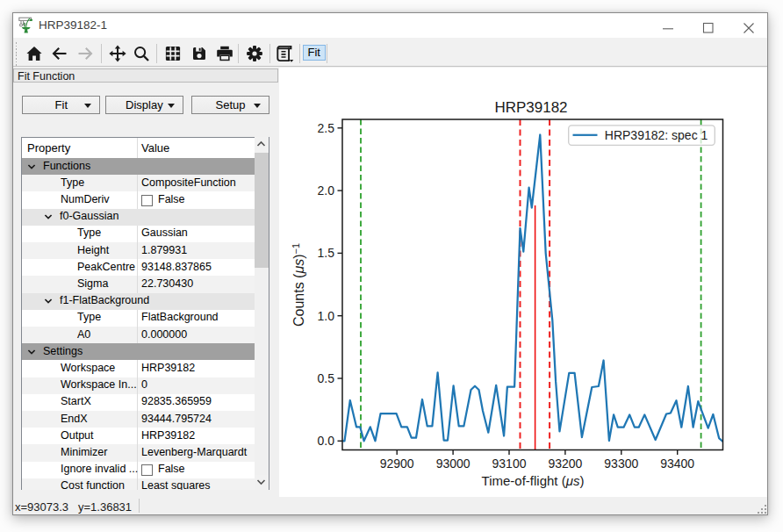  I want to click on svg-text: 93000, so click(453, 464).